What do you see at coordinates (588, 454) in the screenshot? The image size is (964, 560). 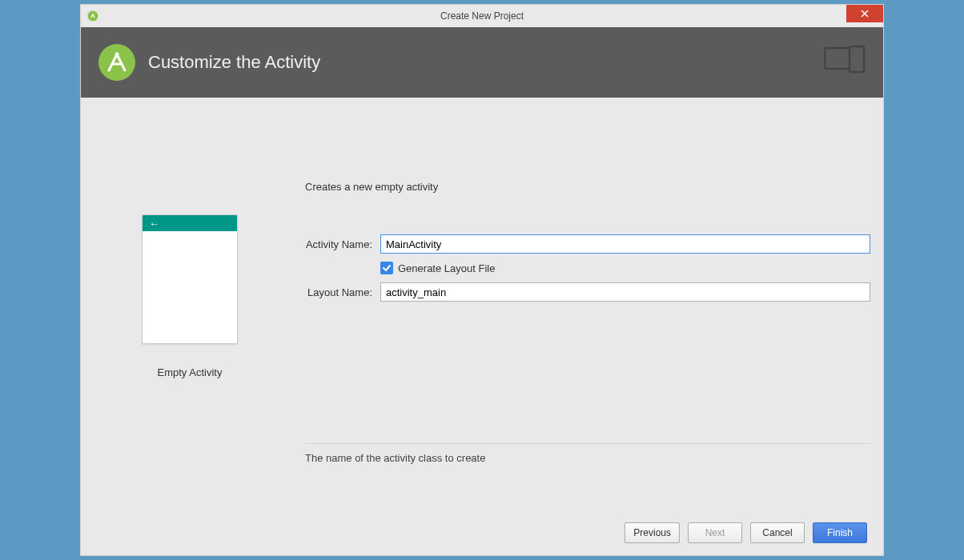 I see `hint-area: The name of the activity class to create` at bounding box center [588, 454].